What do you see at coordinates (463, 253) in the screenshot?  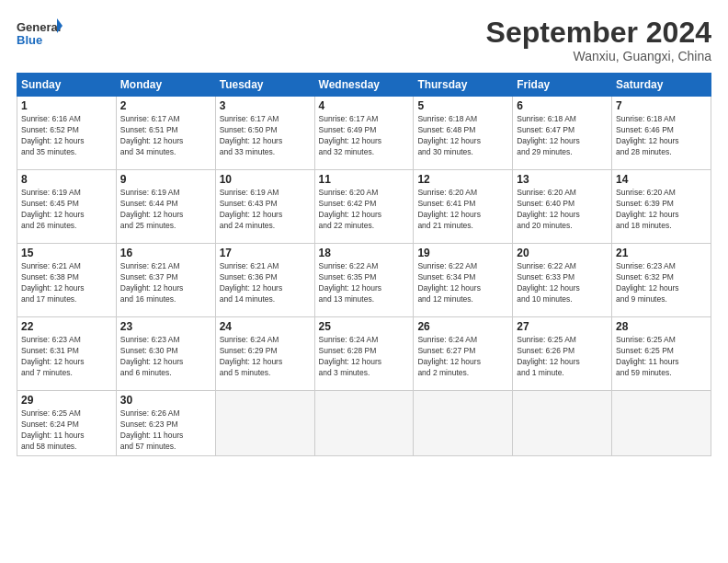 I see `day-number: 19` at bounding box center [463, 253].